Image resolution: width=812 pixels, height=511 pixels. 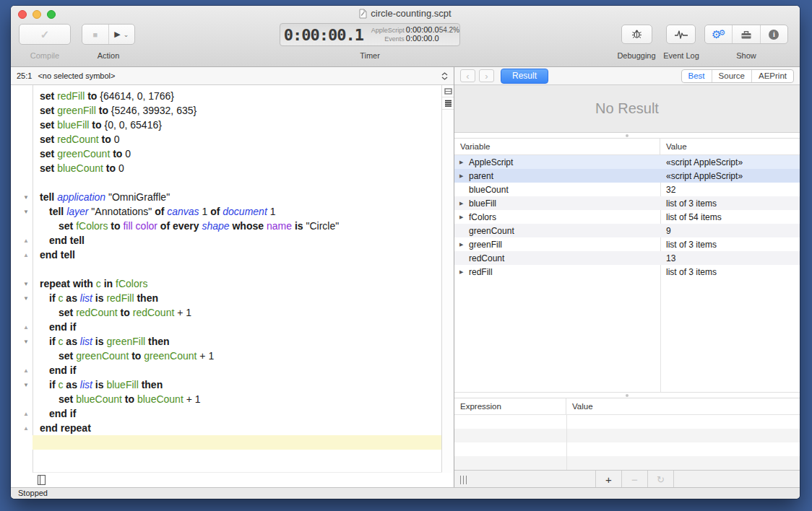 I want to click on history-forward-button: ›, so click(x=487, y=76).